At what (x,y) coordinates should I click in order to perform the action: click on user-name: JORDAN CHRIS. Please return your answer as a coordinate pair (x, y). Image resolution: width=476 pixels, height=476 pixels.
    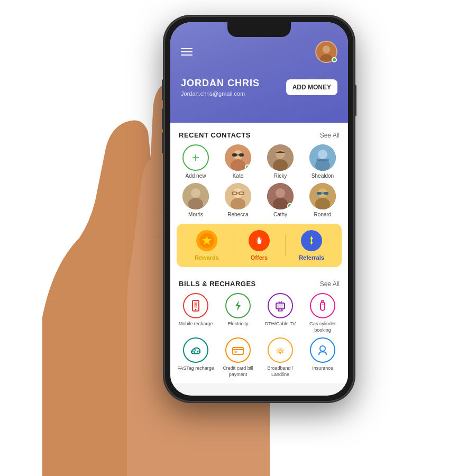
    Looking at the image, I should click on (220, 84).